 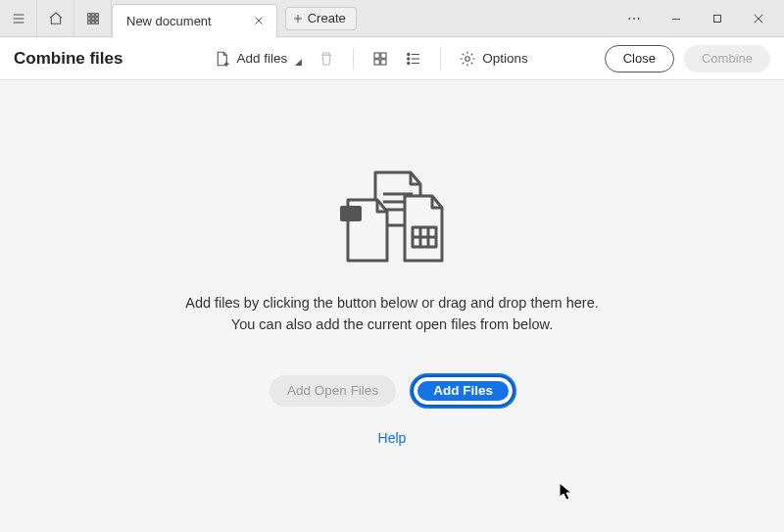 What do you see at coordinates (506, 59) in the screenshot?
I see `options-label: Options` at bounding box center [506, 59].